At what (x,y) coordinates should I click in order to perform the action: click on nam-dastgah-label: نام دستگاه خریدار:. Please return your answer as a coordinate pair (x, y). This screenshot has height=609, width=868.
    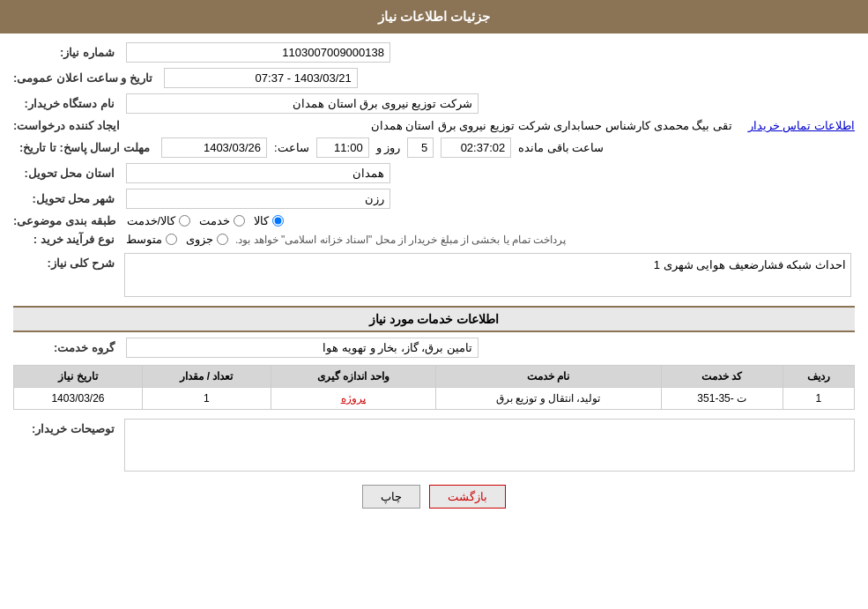
    Looking at the image, I should click on (66, 104).